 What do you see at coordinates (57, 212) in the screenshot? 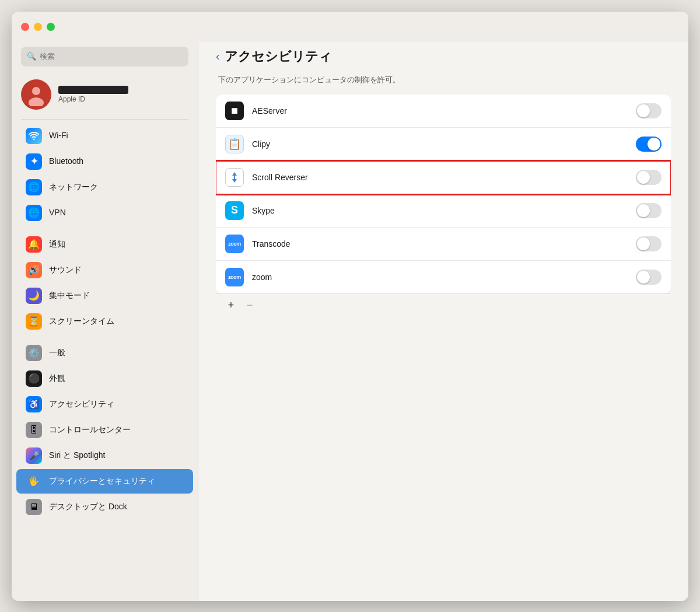
I see `sidebar-item-label-vpn: VPN` at bounding box center [57, 212].